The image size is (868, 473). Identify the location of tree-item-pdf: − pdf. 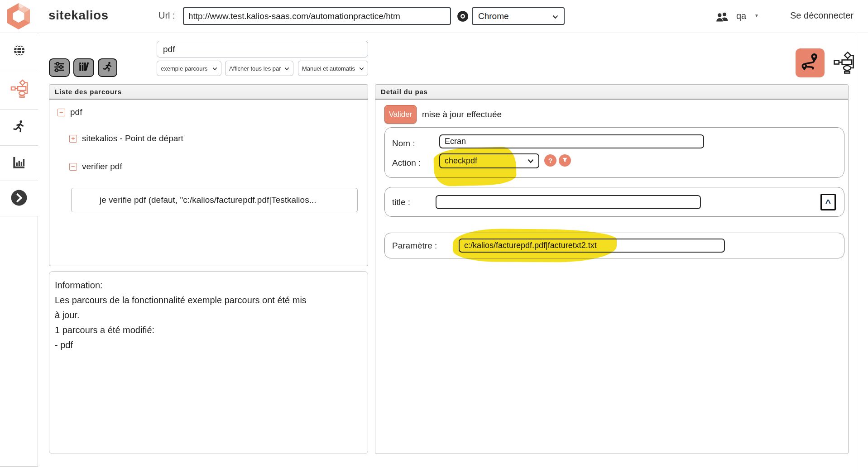
(70, 112).